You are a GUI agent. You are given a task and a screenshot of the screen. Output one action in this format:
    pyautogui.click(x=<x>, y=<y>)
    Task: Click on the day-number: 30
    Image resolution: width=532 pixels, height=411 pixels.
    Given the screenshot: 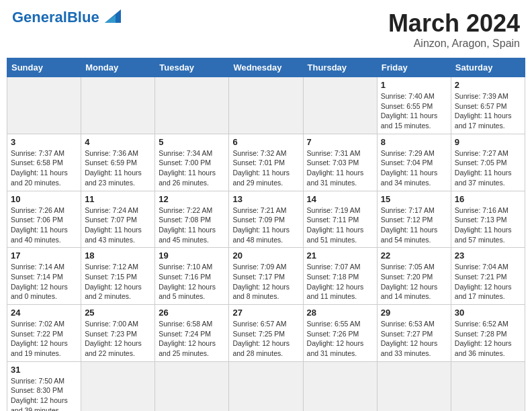 What is the action you would take?
    pyautogui.click(x=488, y=313)
    